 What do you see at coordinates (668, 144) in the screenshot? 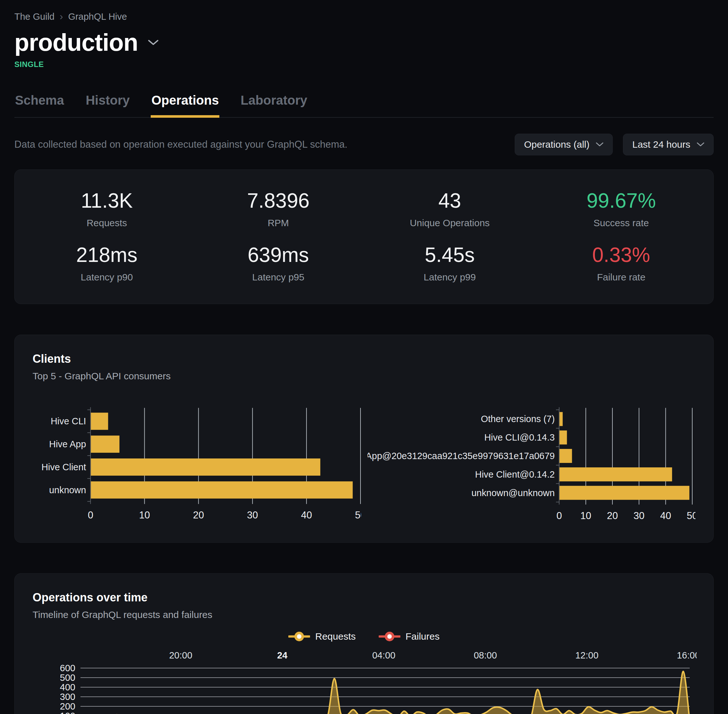
I see `time-range-dropdown: Last 24 hours` at bounding box center [668, 144].